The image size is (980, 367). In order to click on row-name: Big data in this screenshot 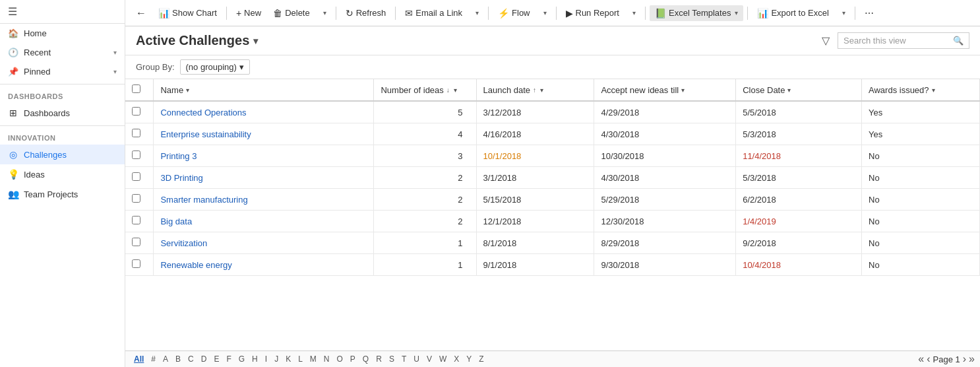, I will do `click(264, 222)`.